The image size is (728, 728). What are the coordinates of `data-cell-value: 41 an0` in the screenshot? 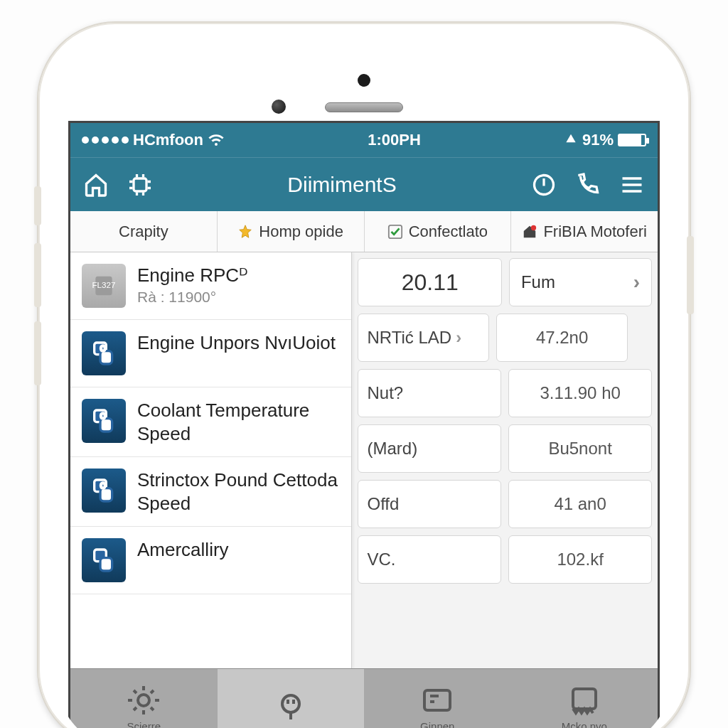 It's located at (580, 504).